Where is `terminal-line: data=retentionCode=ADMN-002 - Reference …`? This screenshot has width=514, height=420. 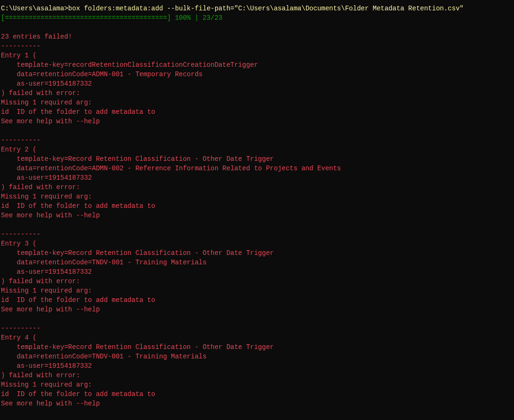 terminal-line: data=retentionCode=ADMN-002 - Reference … is located at coordinates (257, 168).